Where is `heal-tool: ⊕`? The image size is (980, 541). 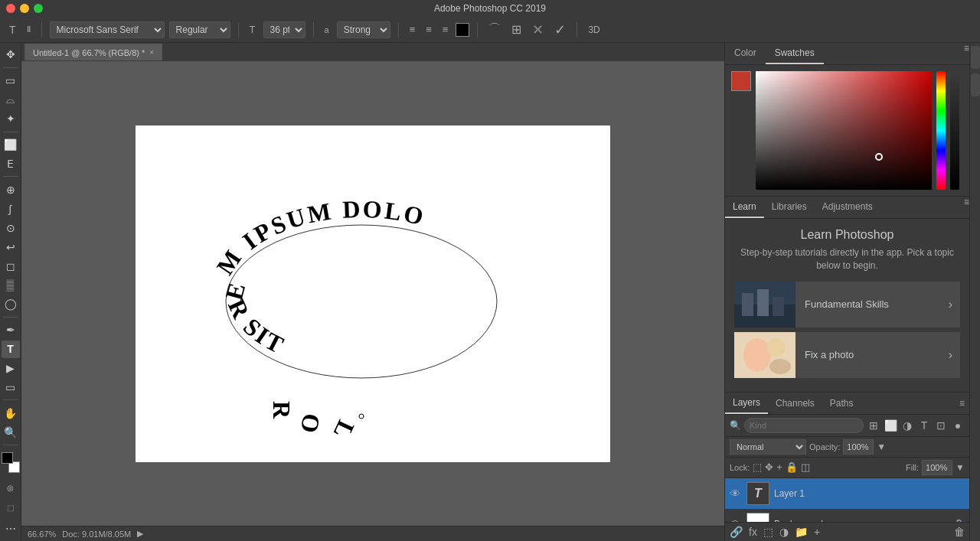 heal-tool: ⊕ is located at coordinates (11, 190).